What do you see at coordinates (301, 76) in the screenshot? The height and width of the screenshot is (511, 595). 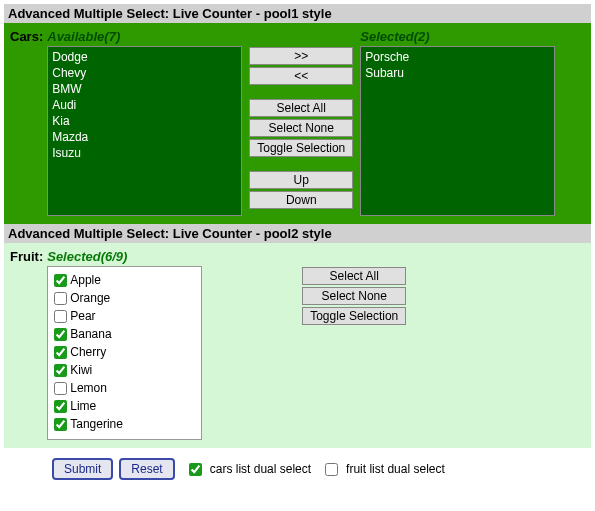 I see `move-left-button: <<` at bounding box center [301, 76].